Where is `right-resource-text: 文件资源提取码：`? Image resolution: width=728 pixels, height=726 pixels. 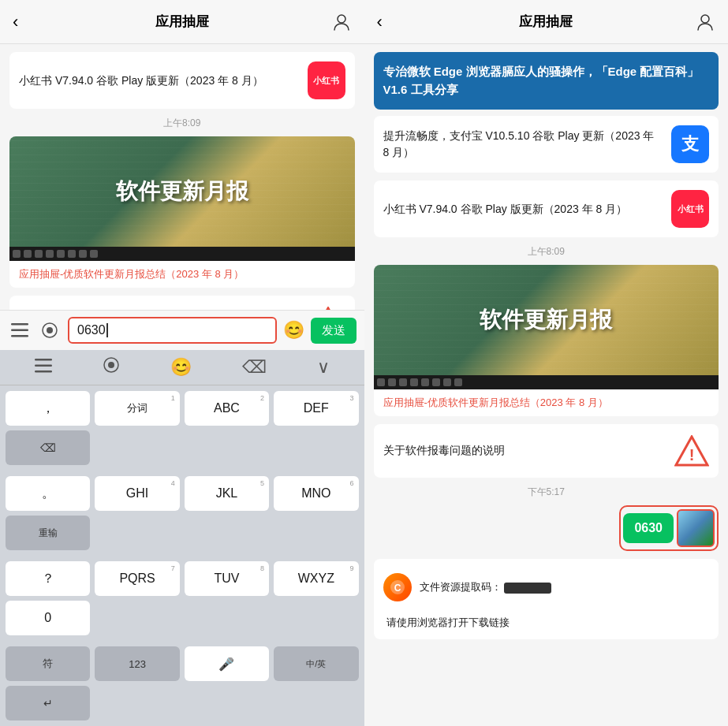
right-resource-text: 文件资源提取码： is located at coordinates (486, 587).